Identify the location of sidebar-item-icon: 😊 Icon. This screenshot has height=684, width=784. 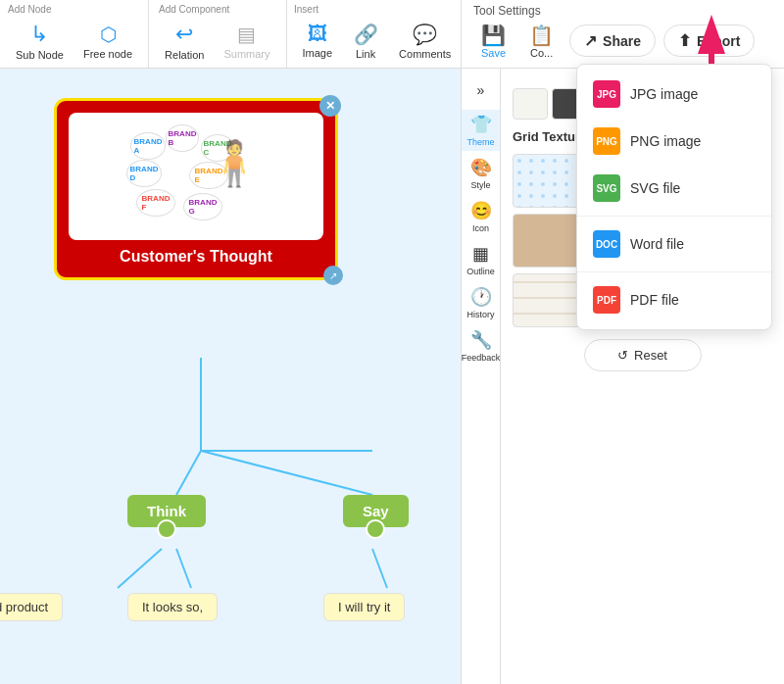
(480, 217).